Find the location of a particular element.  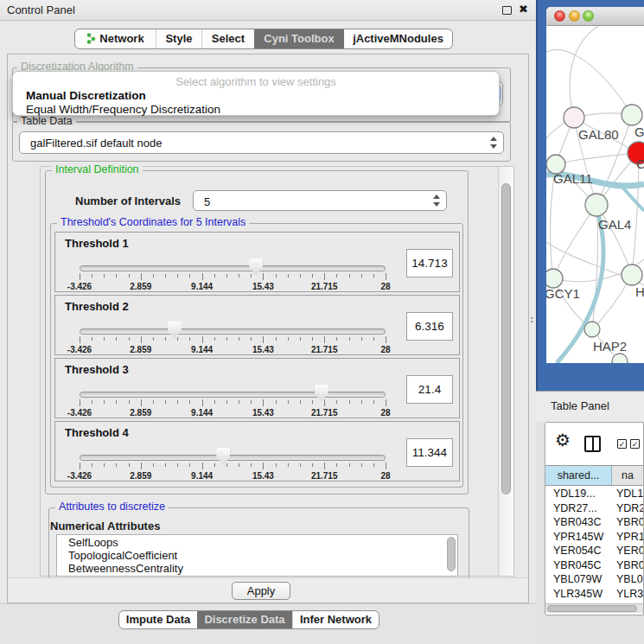

cell-name: YDR2 is located at coordinates (628, 508).